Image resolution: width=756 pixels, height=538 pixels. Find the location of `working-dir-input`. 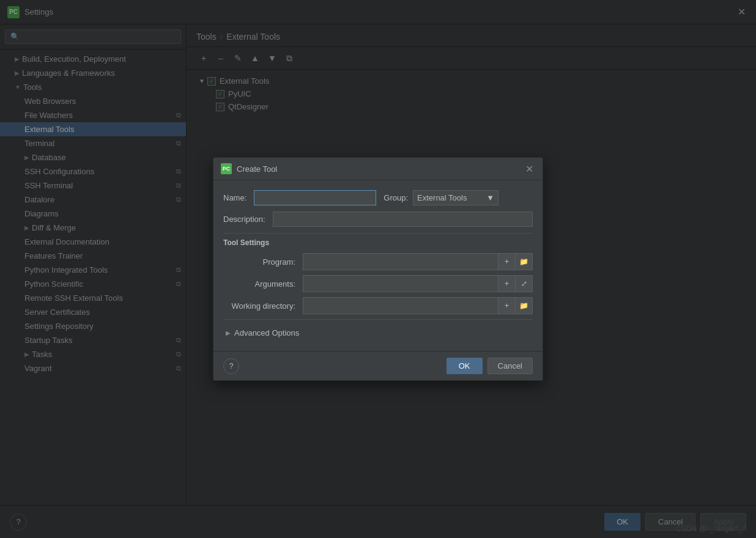

working-dir-input is located at coordinates (401, 306).